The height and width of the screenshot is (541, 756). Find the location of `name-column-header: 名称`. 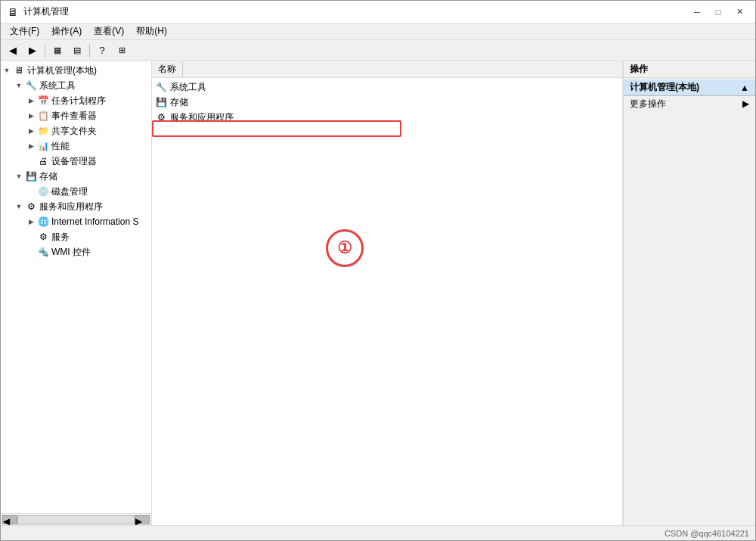

name-column-header: 名称 is located at coordinates (168, 70).